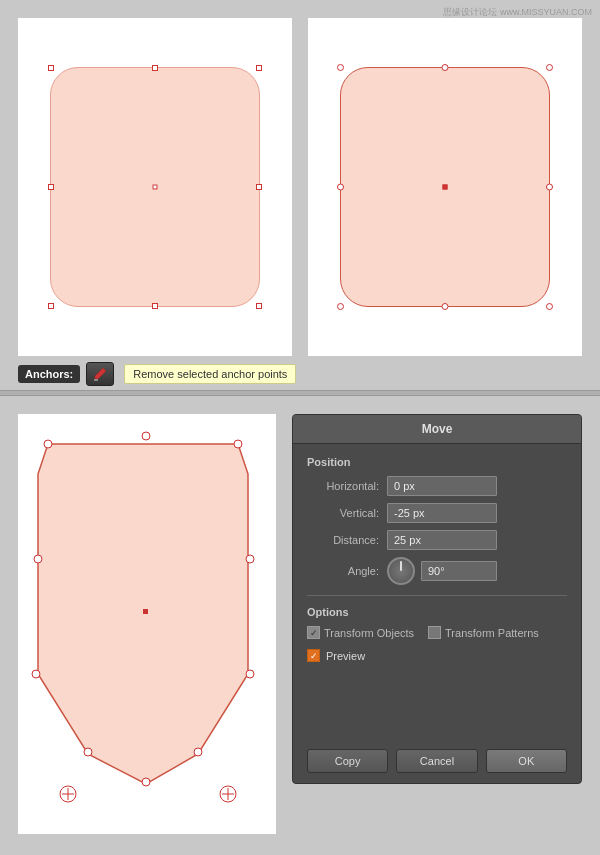 The width and height of the screenshot is (600, 855). What do you see at coordinates (484, 632) in the screenshot?
I see `transform-patterns-item: Transform Patterns` at bounding box center [484, 632].